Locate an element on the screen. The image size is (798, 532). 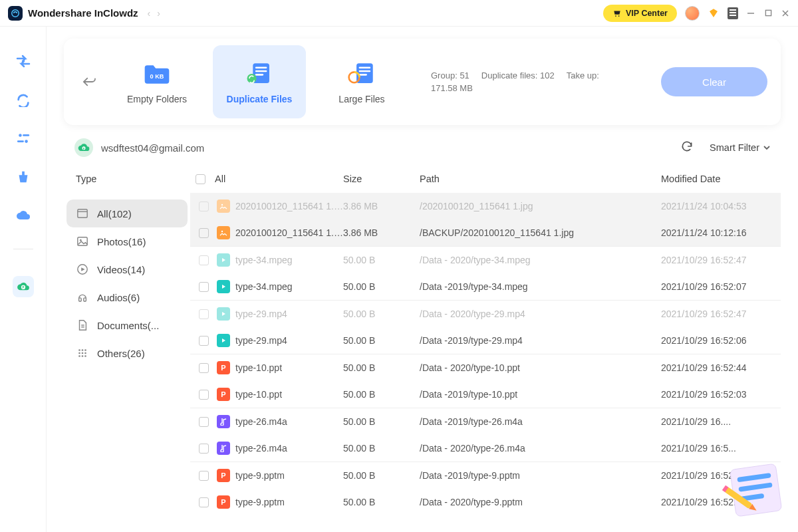
file-date: 2021/11/24 10:12:16 is located at coordinates (721, 233).